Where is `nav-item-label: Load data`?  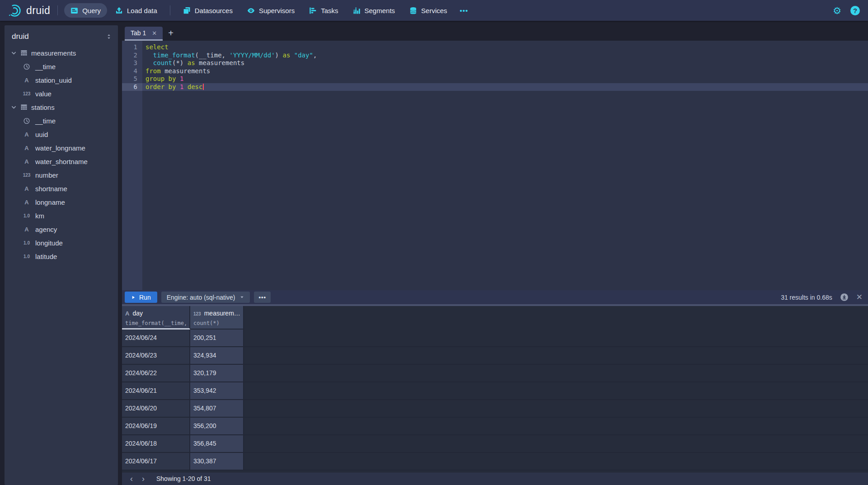 nav-item-label: Load data is located at coordinates (142, 11).